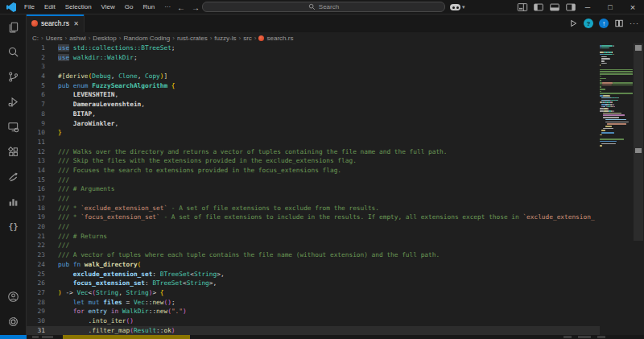 The image size is (644, 339). I want to click on line-number: 21, so click(35, 237).